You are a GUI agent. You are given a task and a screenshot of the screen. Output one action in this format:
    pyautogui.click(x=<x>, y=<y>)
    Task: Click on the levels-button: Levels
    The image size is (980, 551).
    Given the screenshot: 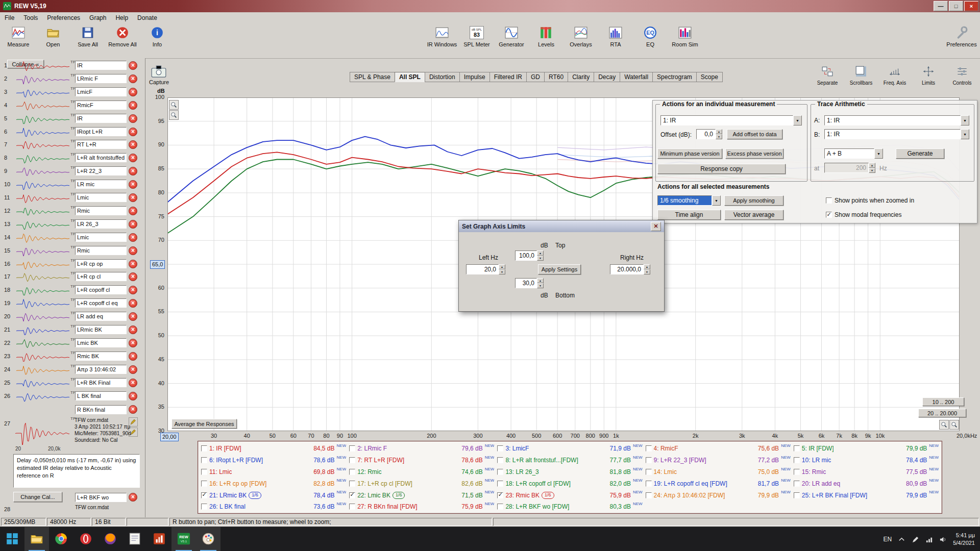 What is the action you would take?
    pyautogui.click(x=546, y=37)
    